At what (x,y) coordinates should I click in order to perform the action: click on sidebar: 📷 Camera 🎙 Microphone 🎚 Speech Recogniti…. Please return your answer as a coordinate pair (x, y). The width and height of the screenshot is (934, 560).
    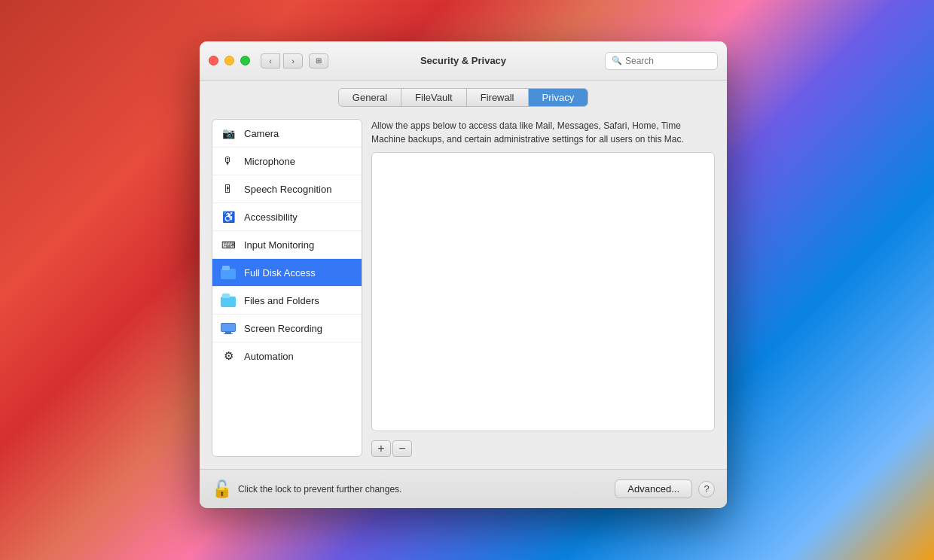
    Looking at the image, I should click on (287, 288).